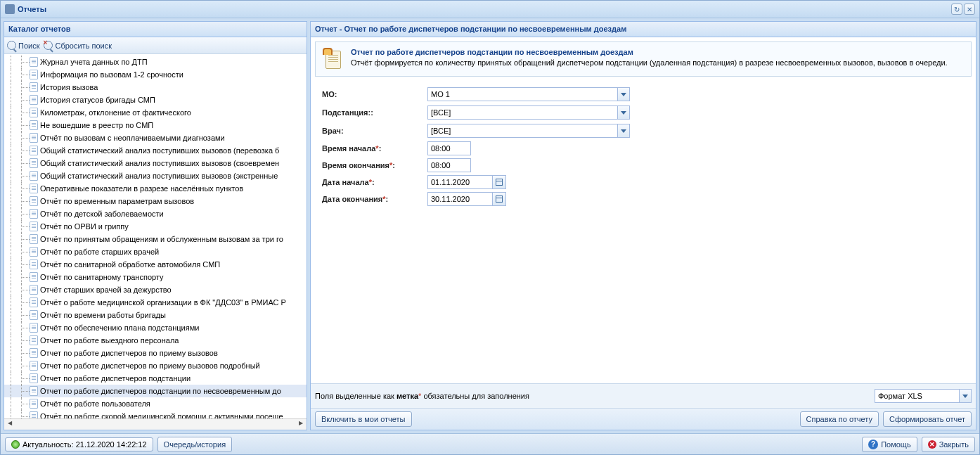 The width and height of the screenshot is (980, 455). Describe the element at coordinates (650, 63) in the screenshot. I see `report-desc-text: Отчёт формируется по количеству принятых…` at that location.